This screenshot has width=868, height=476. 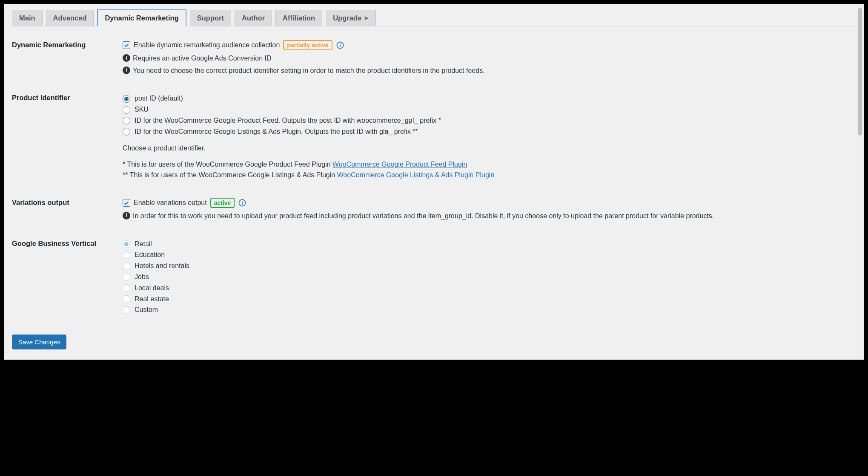 What do you see at coordinates (126, 299) in the screenshot?
I see `radio-real-estate` at bounding box center [126, 299].